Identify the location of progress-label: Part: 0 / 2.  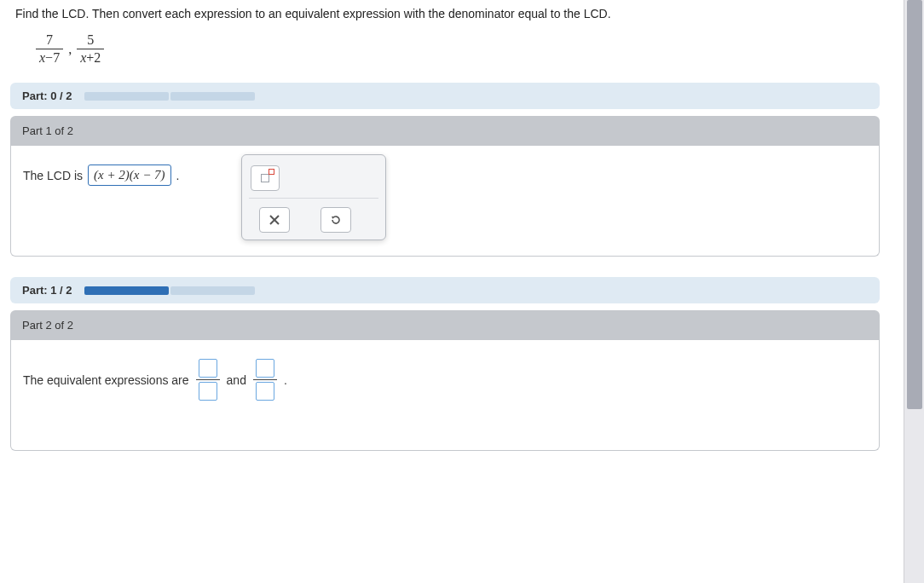
(48, 95).